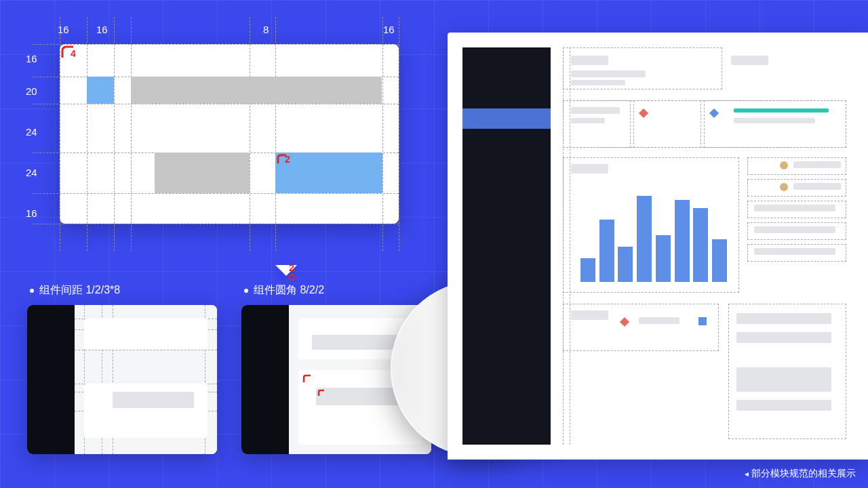  I want to click on placeholder-grey-bar, so click(256, 90).